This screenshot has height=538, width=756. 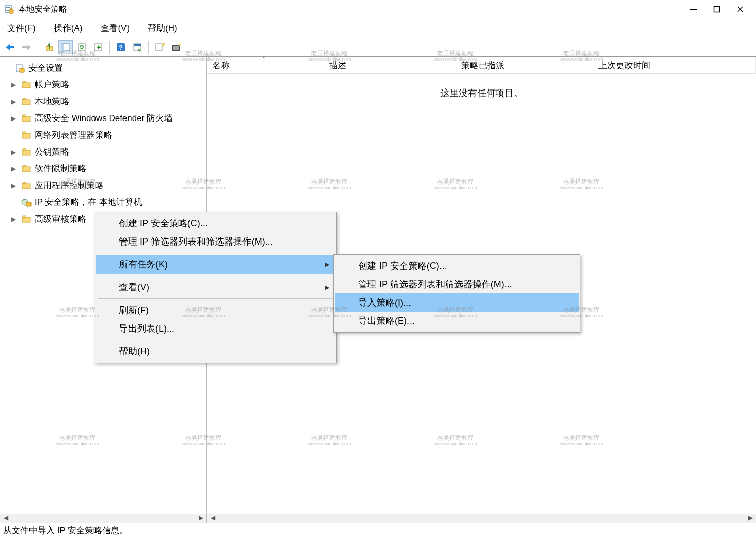 I want to click on list-horizontal-scrollbar: ◀ ▶, so click(x=482, y=518).